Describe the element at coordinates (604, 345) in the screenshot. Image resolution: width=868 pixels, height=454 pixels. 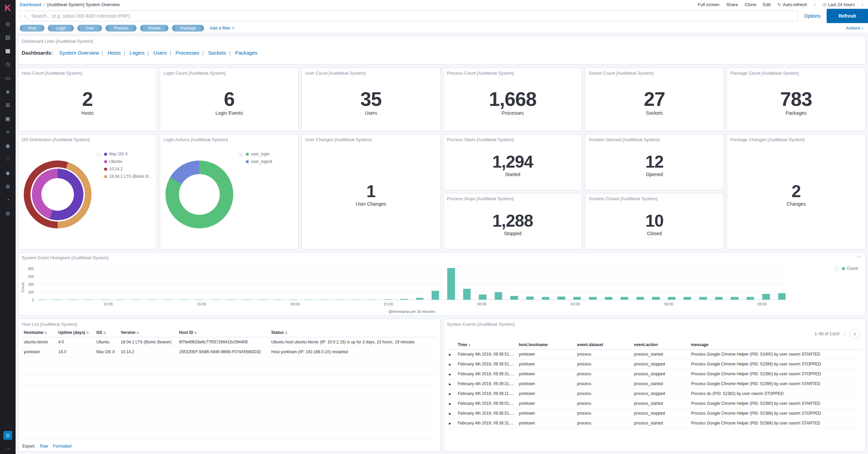
I see `column-header-event-dataset: event.dataset` at that location.